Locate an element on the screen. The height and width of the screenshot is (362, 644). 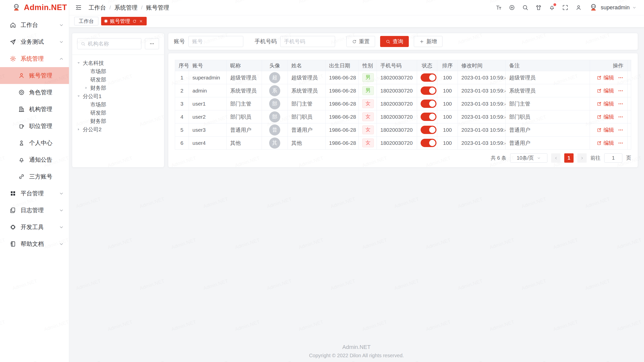
search-icon is located at coordinates (525, 8).